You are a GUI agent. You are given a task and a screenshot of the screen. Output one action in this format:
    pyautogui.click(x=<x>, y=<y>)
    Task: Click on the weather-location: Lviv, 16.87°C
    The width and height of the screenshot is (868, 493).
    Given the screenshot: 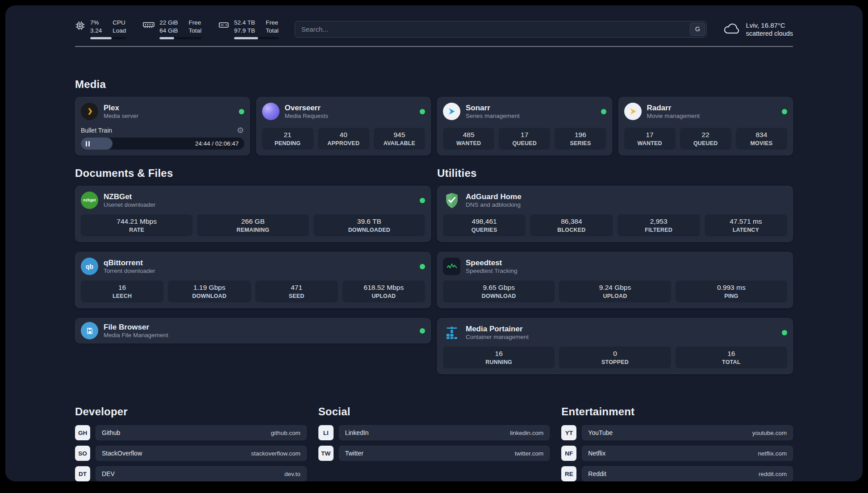 What is the action you would take?
    pyautogui.click(x=769, y=25)
    